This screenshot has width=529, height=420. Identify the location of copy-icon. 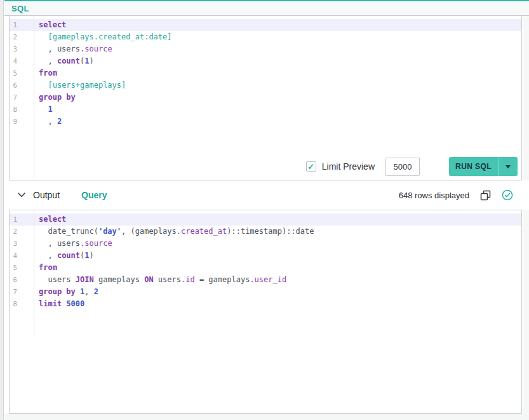
(485, 196).